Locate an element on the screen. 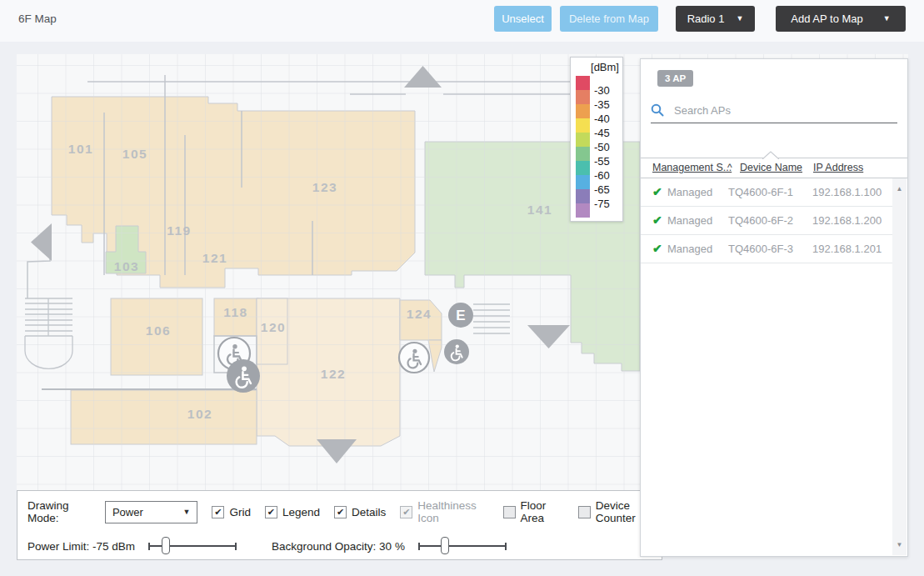  checkbox-group: ✔Grid✔Legend✔Details✔Healthiness IconFlo… is located at coordinates (430, 512).